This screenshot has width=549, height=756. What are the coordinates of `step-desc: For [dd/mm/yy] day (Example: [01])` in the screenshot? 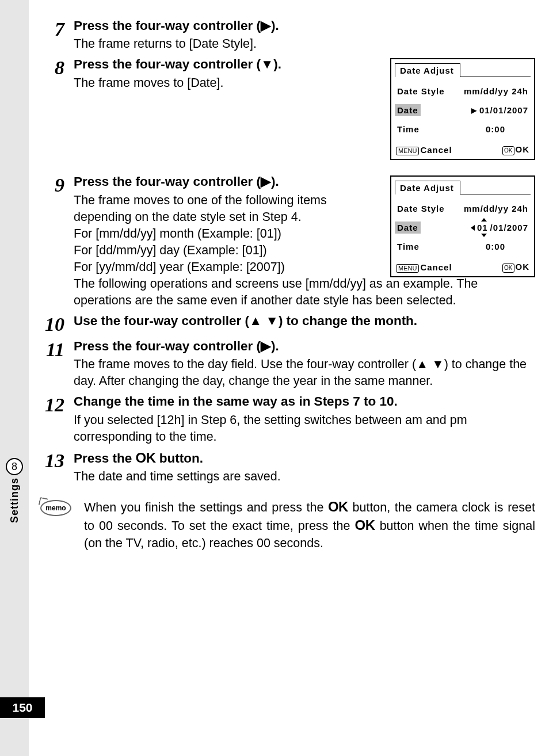 It's located at (200, 251).